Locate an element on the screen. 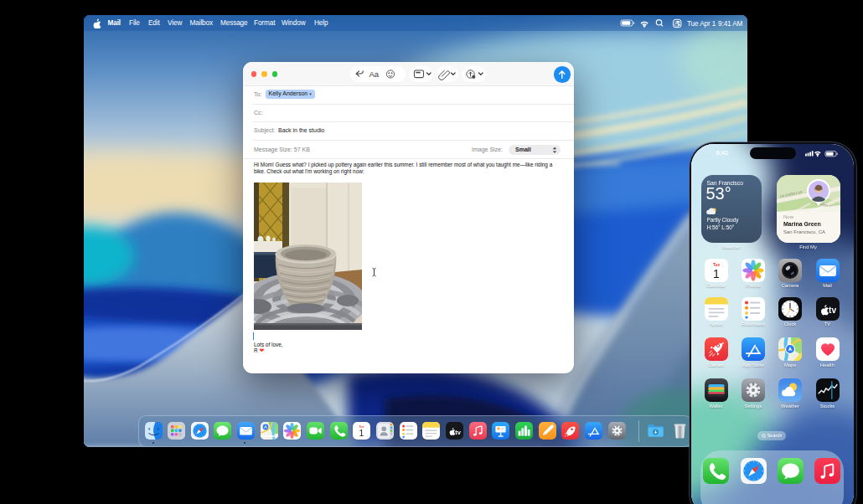  svg-text: Now is located at coordinates (789, 217).